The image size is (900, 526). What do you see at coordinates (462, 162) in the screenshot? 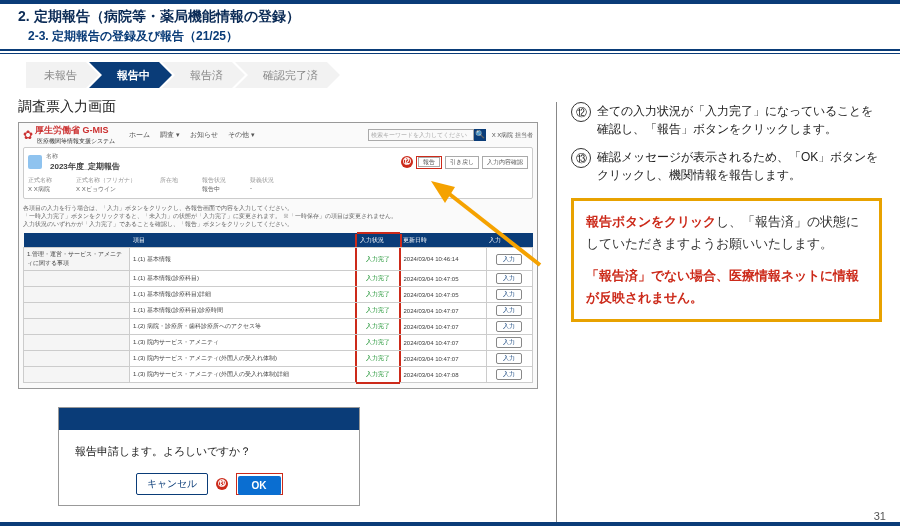
I see `withdraw-button: 引き戻し` at bounding box center [462, 162].